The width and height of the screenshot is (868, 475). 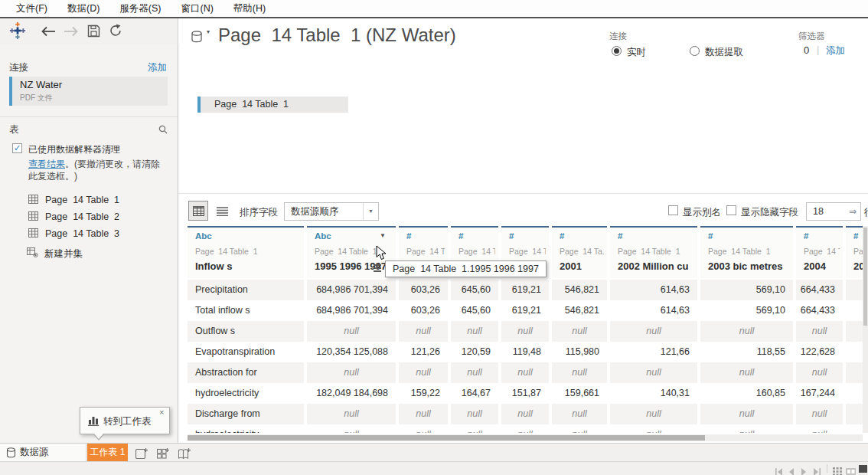 I want to click on live-radio, so click(x=617, y=51).